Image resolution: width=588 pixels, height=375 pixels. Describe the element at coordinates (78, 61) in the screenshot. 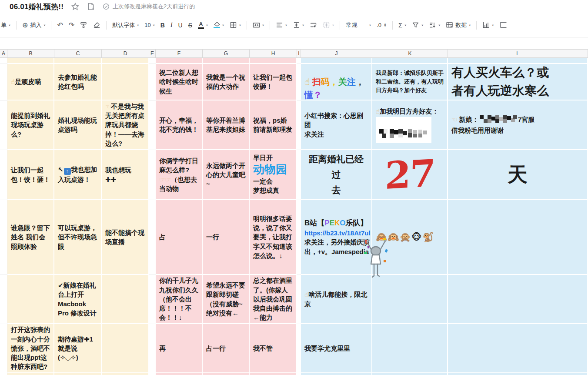

I see `cell-C1` at that location.